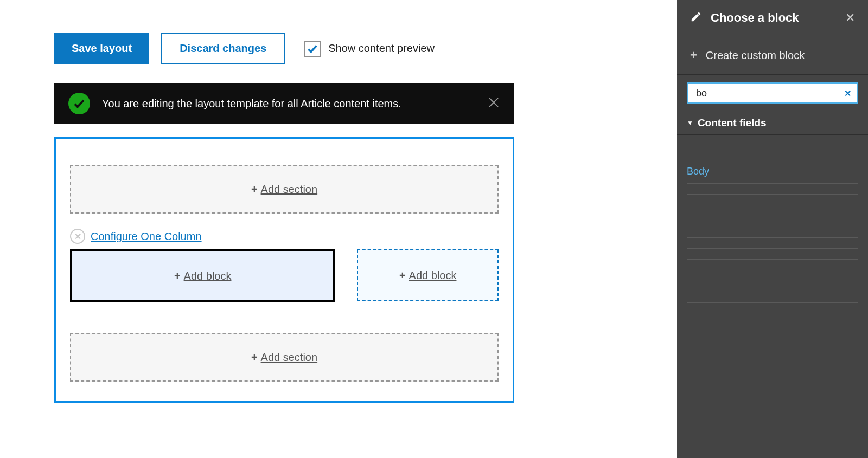  I want to click on block-filter-field: ✕, so click(773, 93).